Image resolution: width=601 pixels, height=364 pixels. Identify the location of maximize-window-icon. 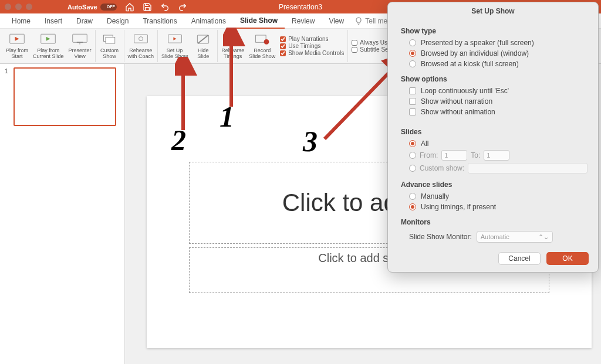
(29, 7).